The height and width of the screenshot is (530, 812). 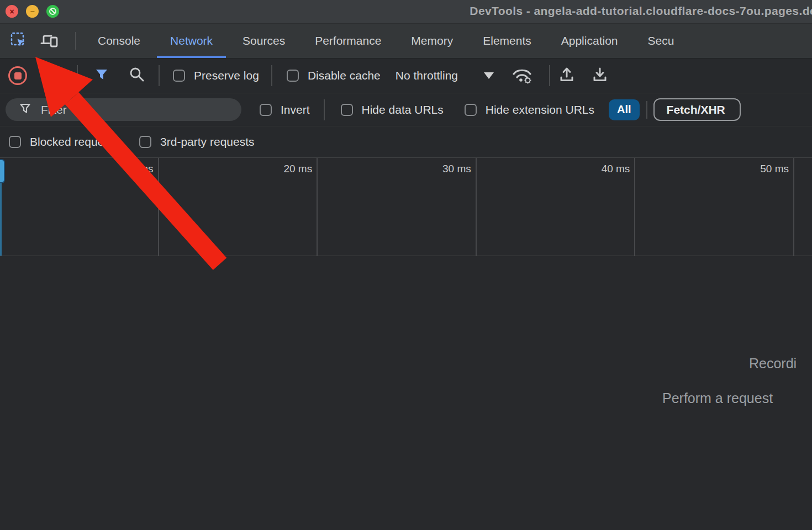 I want to click on invert-label: Invert, so click(x=295, y=110).